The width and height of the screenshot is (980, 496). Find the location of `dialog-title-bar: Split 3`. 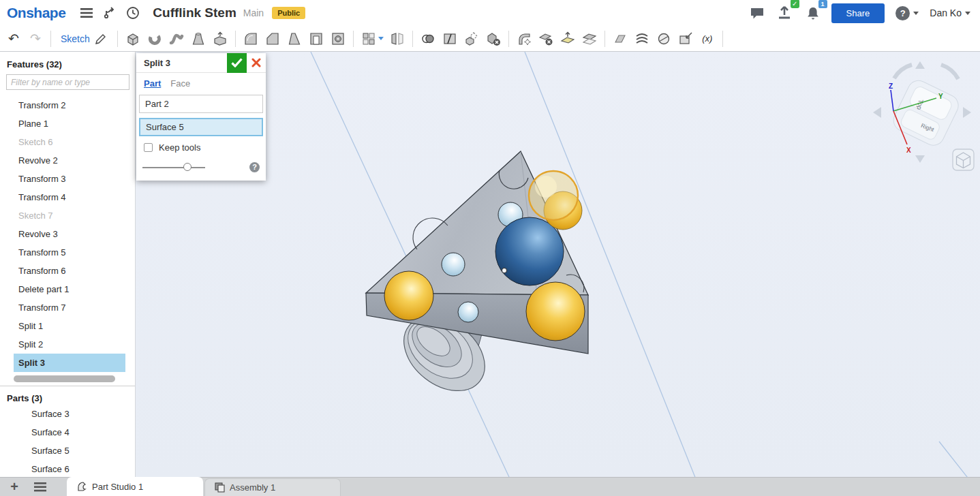

dialog-title-bar: Split 3 is located at coordinates (201, 63).